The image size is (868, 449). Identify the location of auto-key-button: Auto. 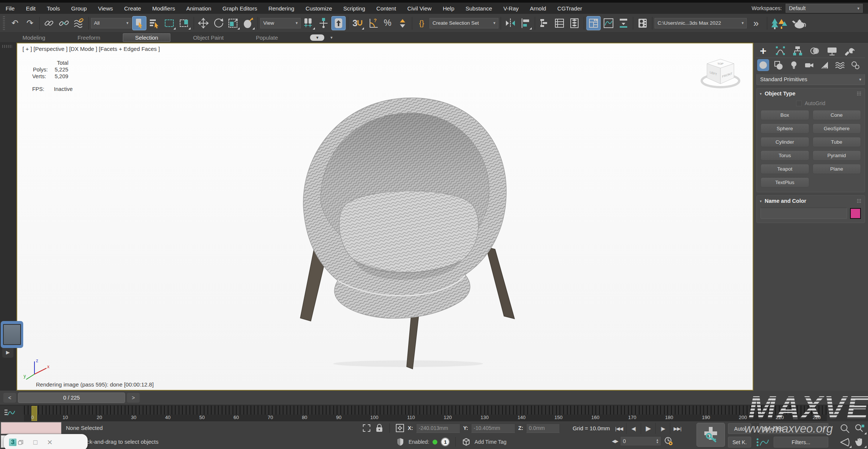
(740, 429).